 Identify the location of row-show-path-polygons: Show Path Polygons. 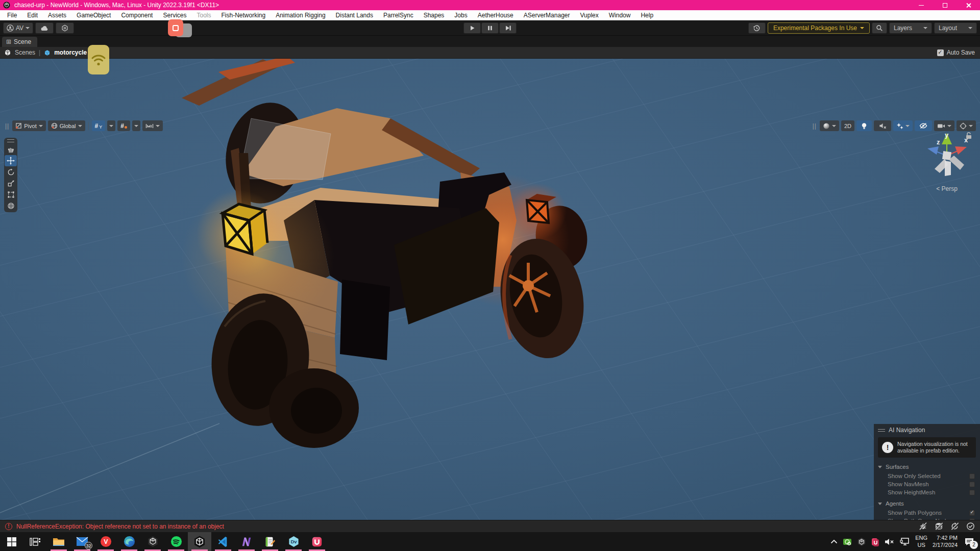
(927, 513).